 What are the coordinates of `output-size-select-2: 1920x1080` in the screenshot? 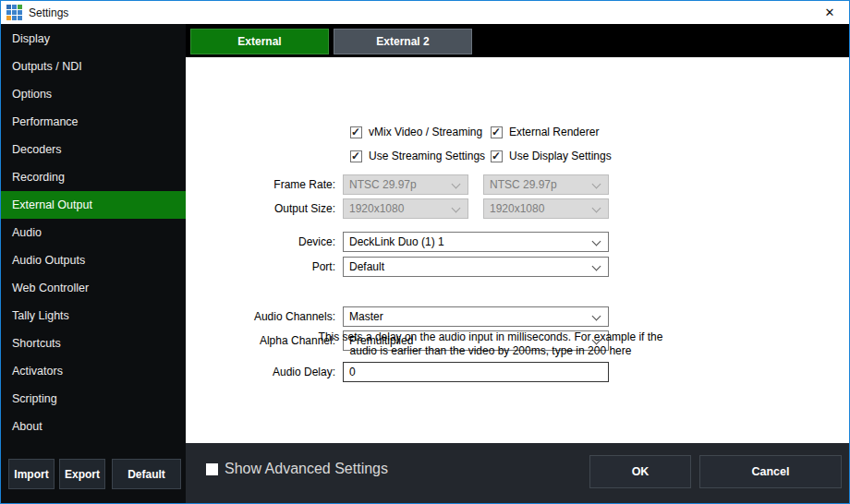 It's located at (546, 209).